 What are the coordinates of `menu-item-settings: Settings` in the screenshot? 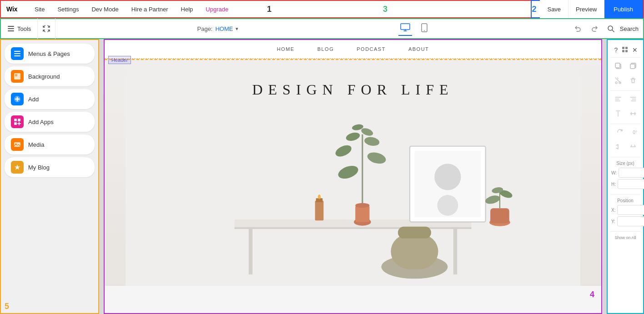 It's located at (68, 9).